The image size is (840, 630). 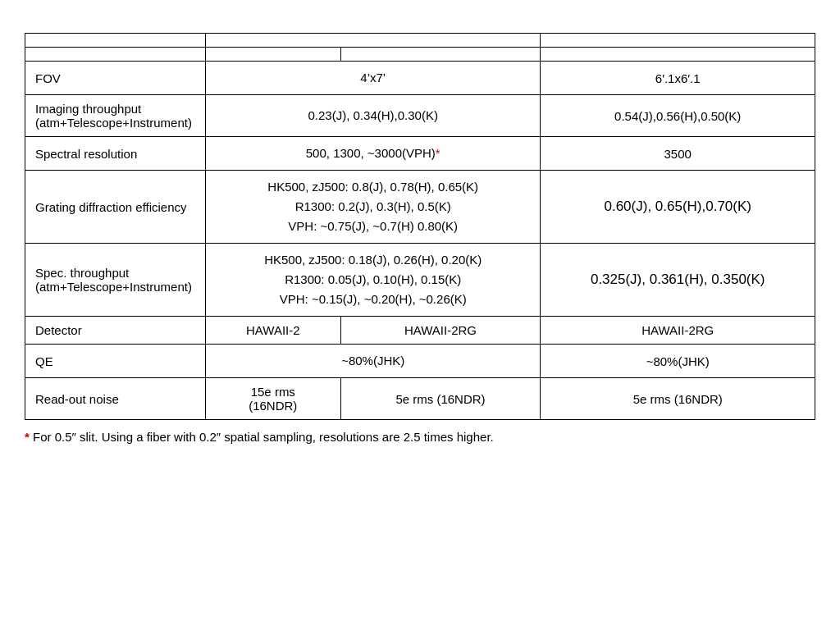 I want to click on mosfire-value: 0.325(J), 0.361(H), 0.350(K), so click(x=678, y=281).